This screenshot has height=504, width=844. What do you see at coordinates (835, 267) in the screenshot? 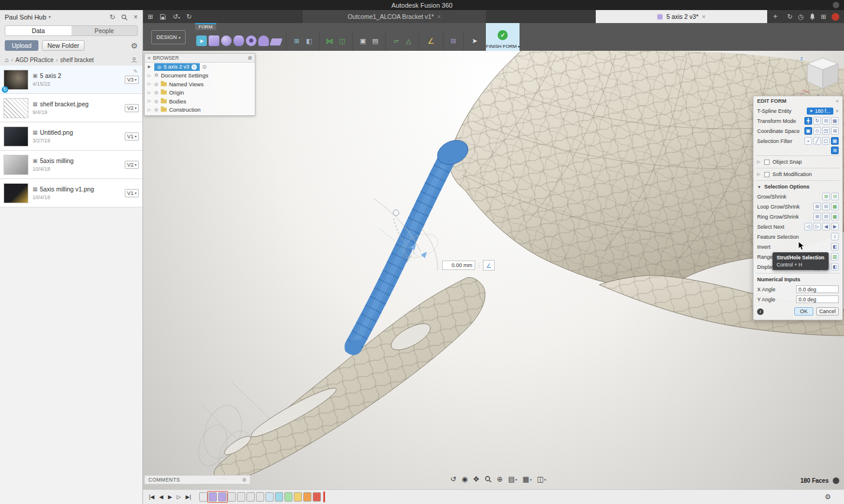
I see `smooth-display-icon: ◧` at bounding box center [835, 267].